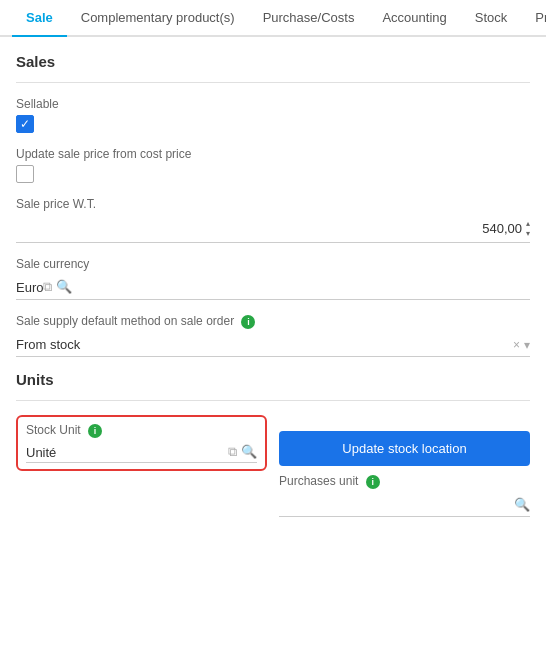 The width and height of the screenshot is (546, 652). I want to click on sale-supply-label-text: Sale supply default method on sale order, so click(125, 321).